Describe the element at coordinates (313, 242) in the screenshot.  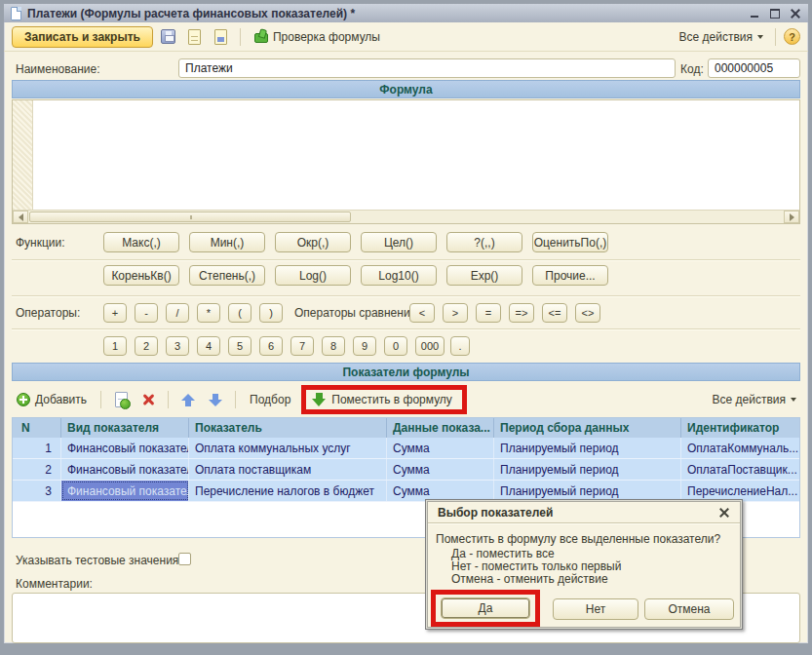
I see `func-round-button: Окр(,)` at that location.